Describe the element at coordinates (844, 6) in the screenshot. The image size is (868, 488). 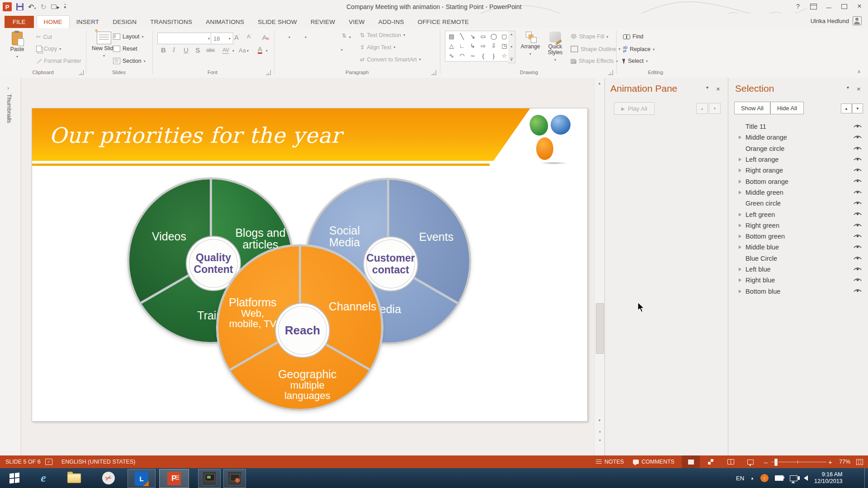
I see `restore-button` at that location.